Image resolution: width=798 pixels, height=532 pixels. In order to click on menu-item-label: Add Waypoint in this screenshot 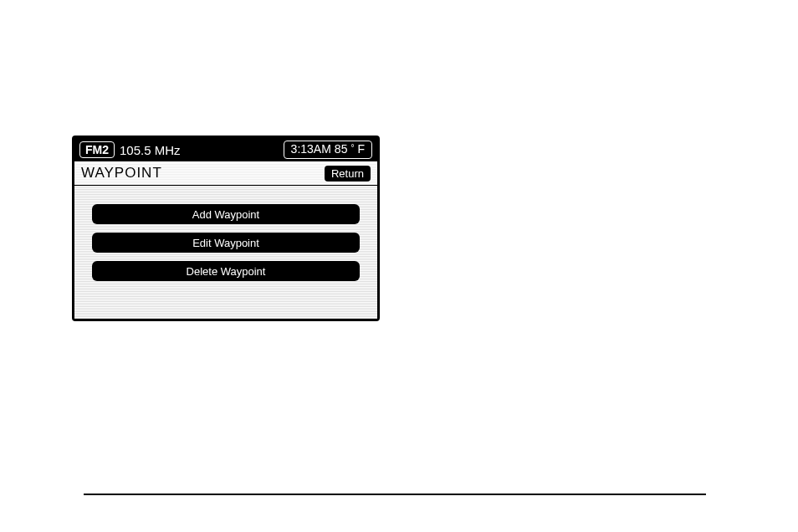, I will do `click(226, 214)`.